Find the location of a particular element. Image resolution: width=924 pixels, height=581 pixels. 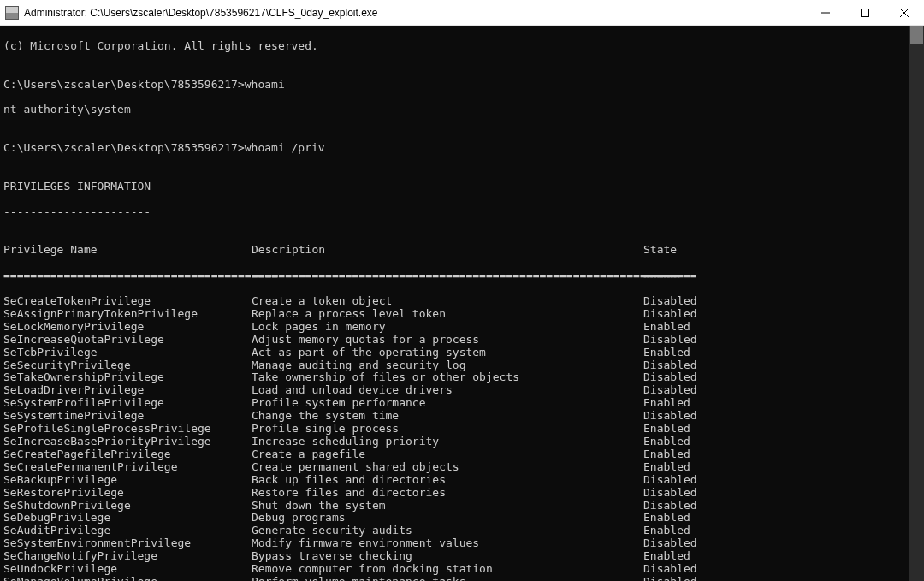

whoami-output: nt authority\system is located at coordinates (455, 110).